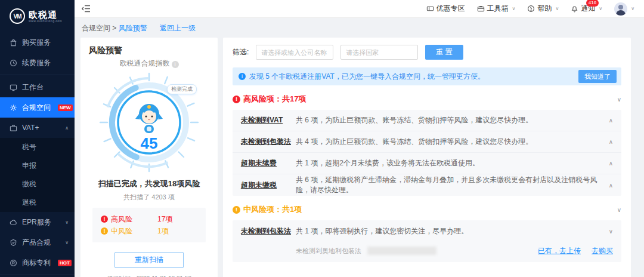 The height and width of the screenshot is (277, 644). Describe the element at coordinates (37, 42) in the screenshot. I see `sidebar-item-buy-services: 购买服务` at that location.